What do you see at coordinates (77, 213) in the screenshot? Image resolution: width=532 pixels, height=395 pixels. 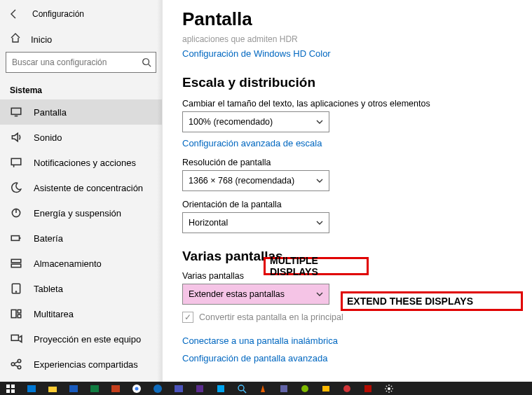 I see `sidebar-item-label: Energía y suspensión` at bounding box center [77, 213].